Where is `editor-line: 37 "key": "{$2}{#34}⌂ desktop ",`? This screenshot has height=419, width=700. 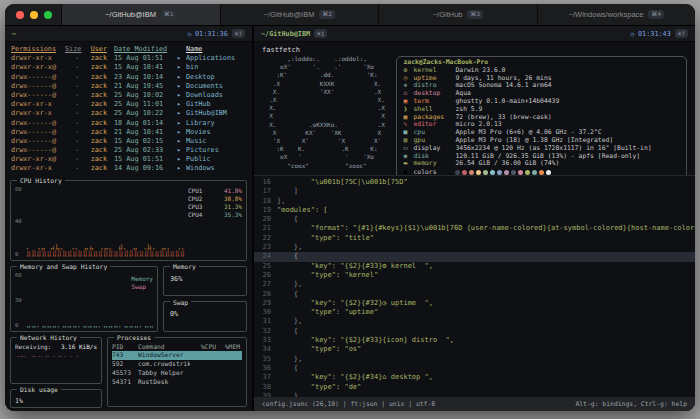 editor-line: 37 "key": "{$2}{#34}⌂ desktop ", is located at coordinates (474, 378).